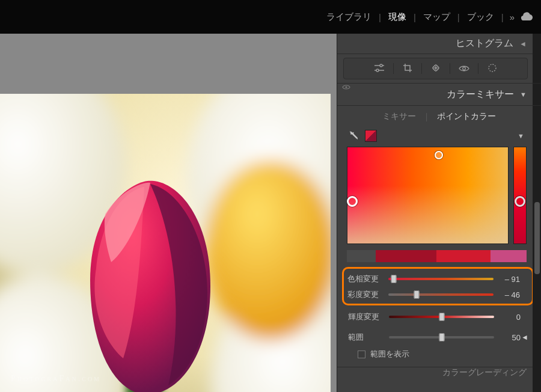 The image size is (541, 392). Describe the element at coordinates (439, 137) in the screenshot. I see `picker-row: ▼` at that location.